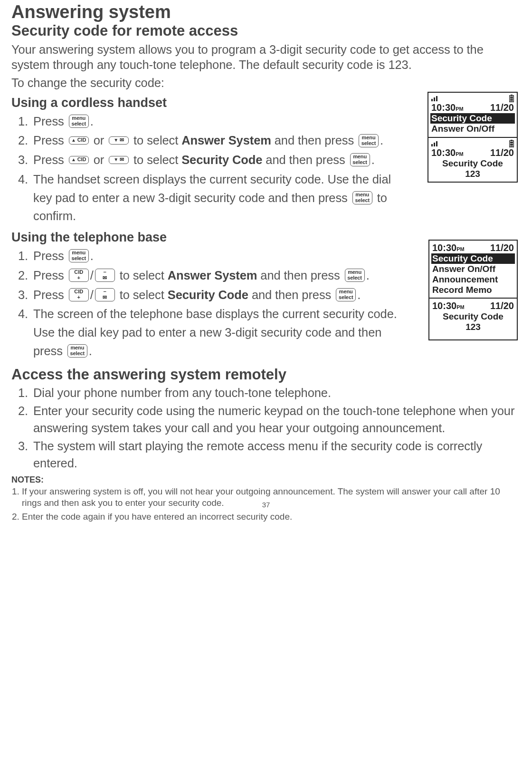  Describe the element at coordinates (473, 115) in the screenshot. I see `handset-screen-1: 10:30PM 11/20 Security Code Answer On/Of…` at that location.